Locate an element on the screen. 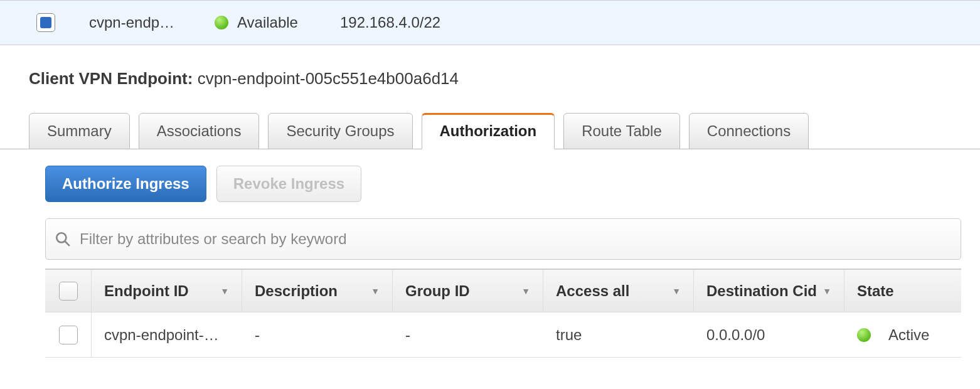  row-checkbox is located at coordinates (68, 335).